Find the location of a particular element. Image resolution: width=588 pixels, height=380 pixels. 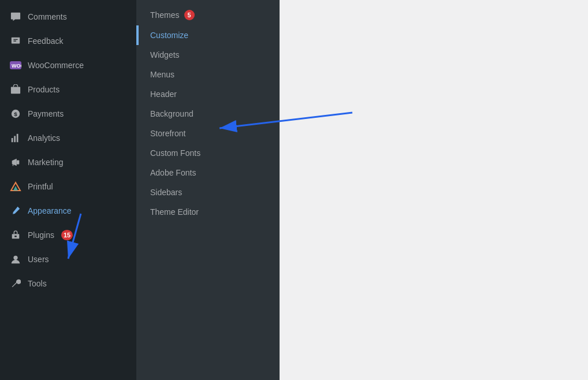

sidebar-item-users: Users is located at coordinates (68, 259).